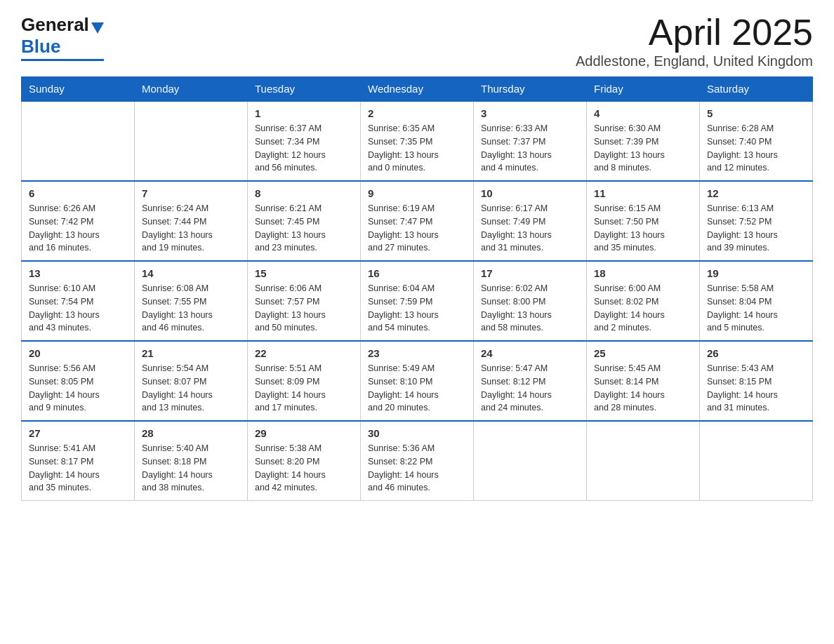 The width and height of the screenshot is (834, 644). What do you see at coordinates (531, 90) in the screenshot?
I see `day-header-thursday: Thursday` at bounding box center [531, 90].